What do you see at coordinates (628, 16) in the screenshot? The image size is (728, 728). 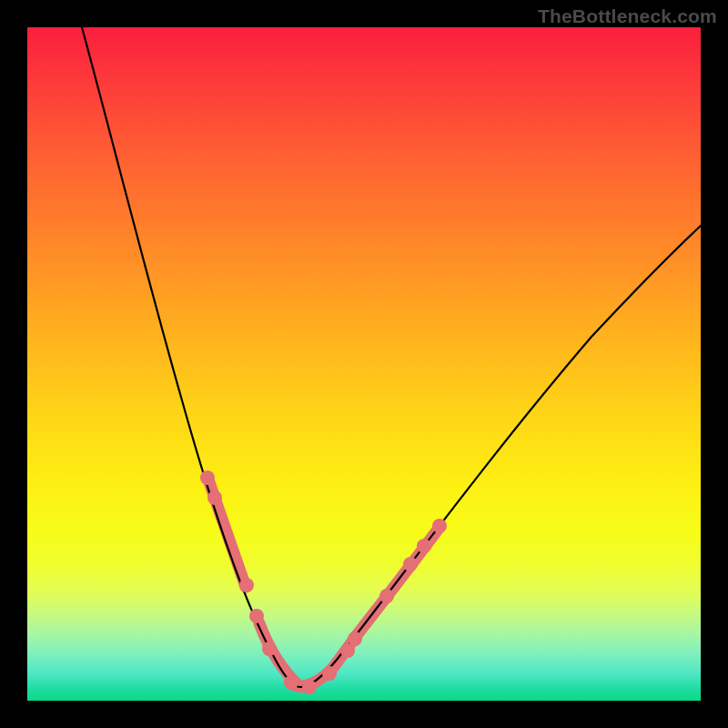 I see `watermark-text: TheBottleneck.com` at bounding box center [628, 16].